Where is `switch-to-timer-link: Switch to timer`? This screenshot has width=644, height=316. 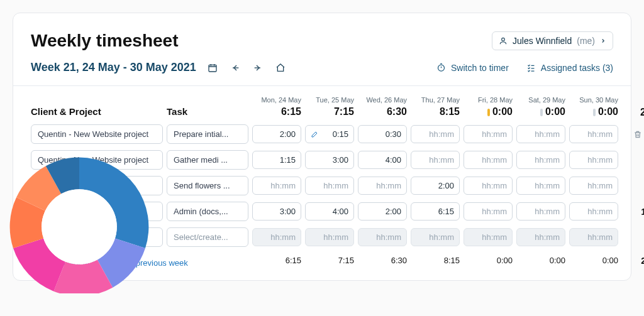
switch-to-timer-link: Switch to timer is located at coordinates (473, 68).